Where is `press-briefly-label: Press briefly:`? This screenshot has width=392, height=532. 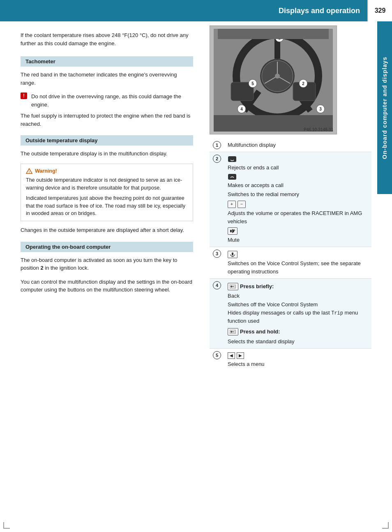 press-briefly-label: Press briefly: is located at coordinates (257, 287).